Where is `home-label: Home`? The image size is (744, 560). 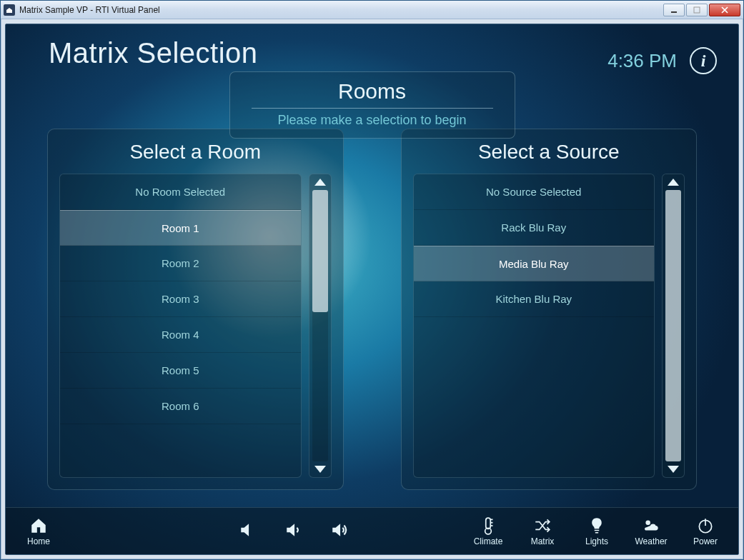 home-label: Home is located at coordinates (39, 541).